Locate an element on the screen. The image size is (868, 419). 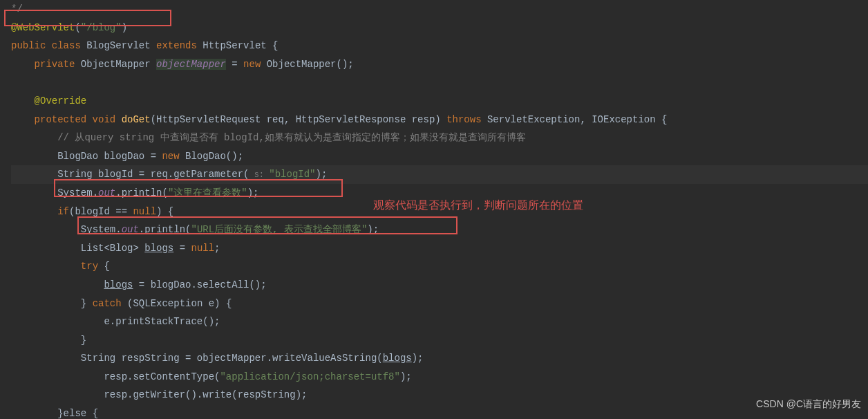
code-line: resp.setContentType("application/json;ch… is located at coordinates (440, 378).